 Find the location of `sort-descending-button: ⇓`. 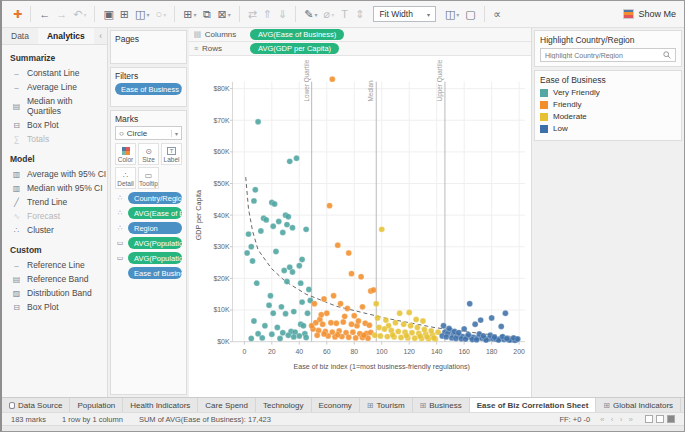

sort-descending-button: ⇓ is located at coordinates (282, 14).